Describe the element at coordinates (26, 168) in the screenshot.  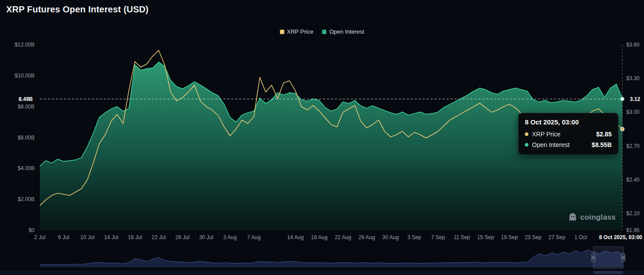
I see `y-axis-label: $4.00B` at that location.